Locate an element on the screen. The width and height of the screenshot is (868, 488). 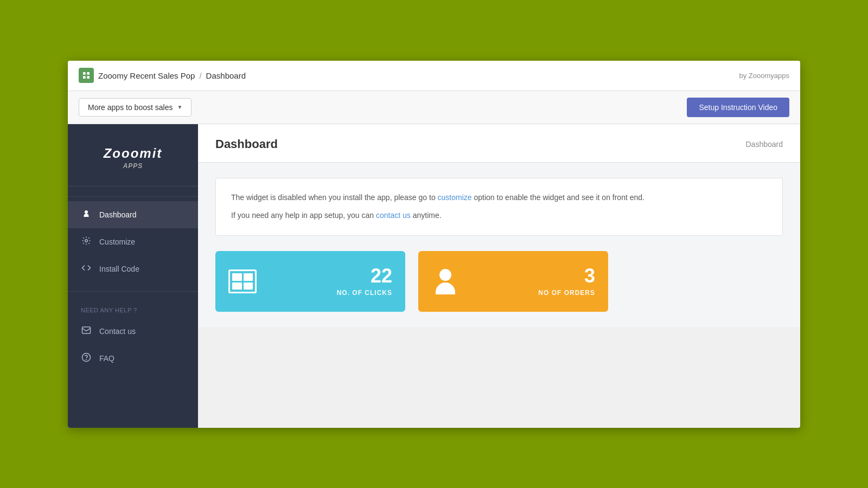
person-body is located at coordinates (445, 288).